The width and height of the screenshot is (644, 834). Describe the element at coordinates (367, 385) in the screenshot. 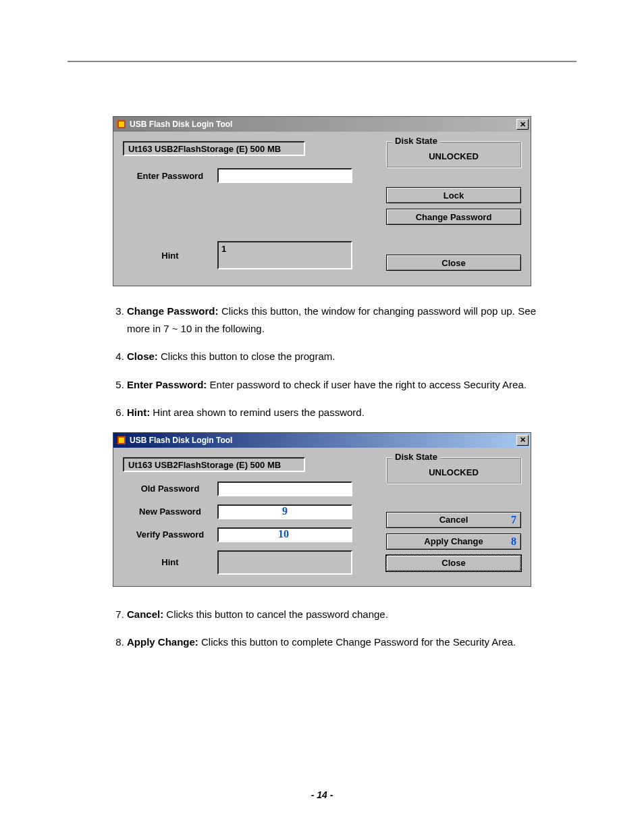

I see `item-text: Enter password to check if user have the…` at that location.